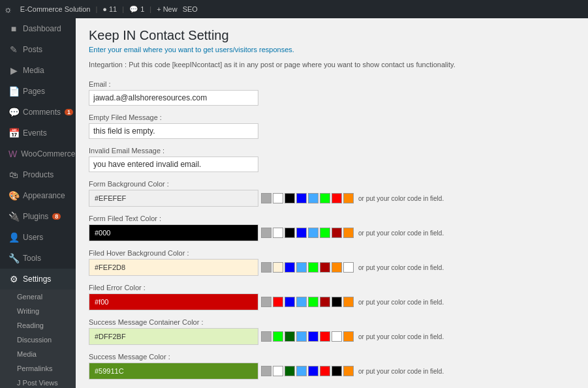 This screenshot has height=388, width=588. Describe the element at coordinates (38, 216) in the screenshot. I see `sidebar-item-plugins: 🔌 Plugins 8` at that location.